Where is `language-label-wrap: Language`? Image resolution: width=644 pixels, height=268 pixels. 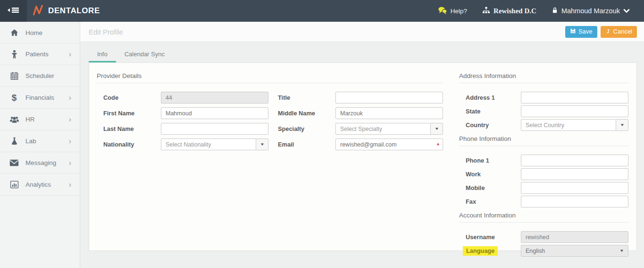
language-label-wrap: Language is located at coordinates (490, 251).